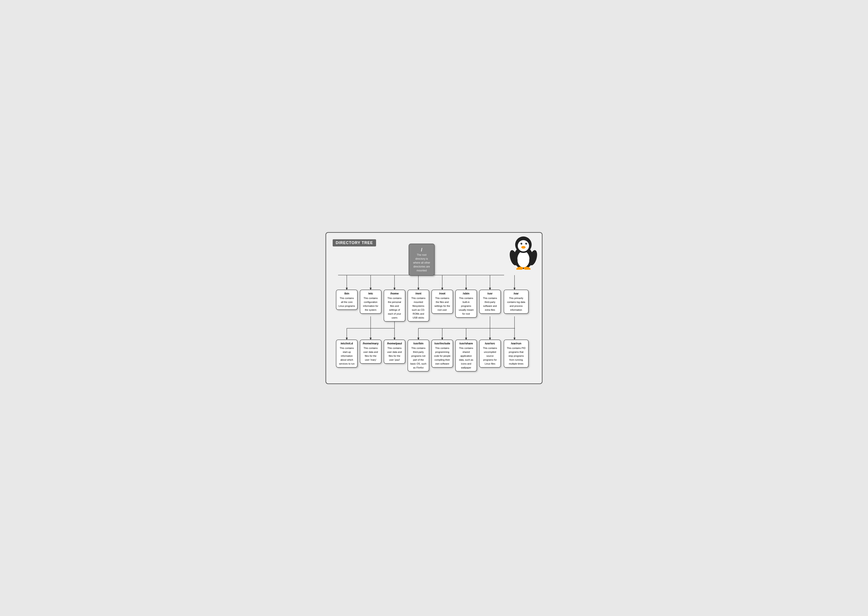 The height and width of the screenshot is (616, 868). I want to click on node-usr: /usr This contains third-party software …, so click(490, 302).